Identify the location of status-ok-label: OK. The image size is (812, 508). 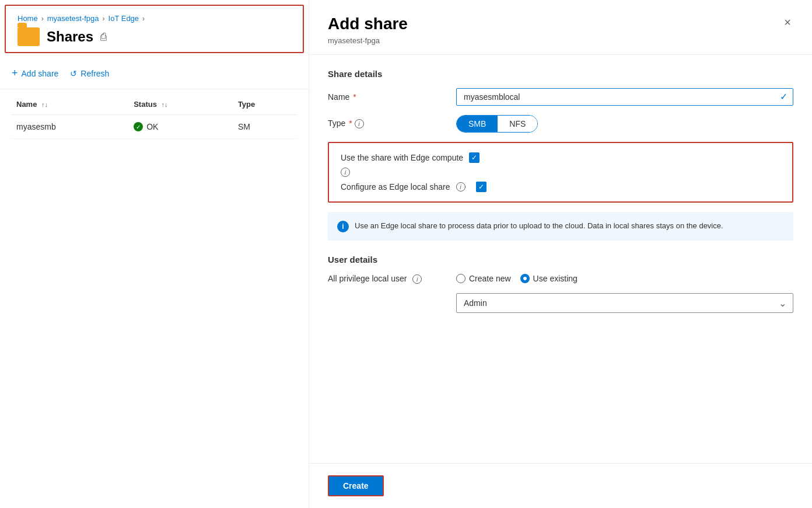
(152, 127).